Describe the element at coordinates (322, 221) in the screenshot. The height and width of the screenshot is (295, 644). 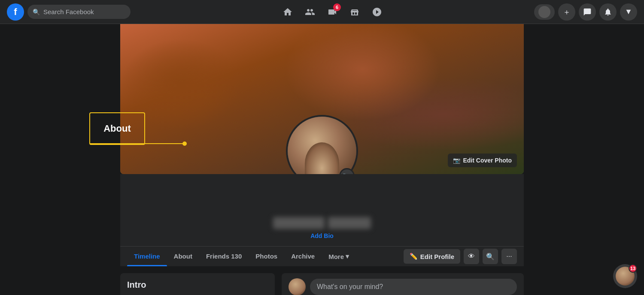
I see `profile-info-section: Add Bio` at that location.